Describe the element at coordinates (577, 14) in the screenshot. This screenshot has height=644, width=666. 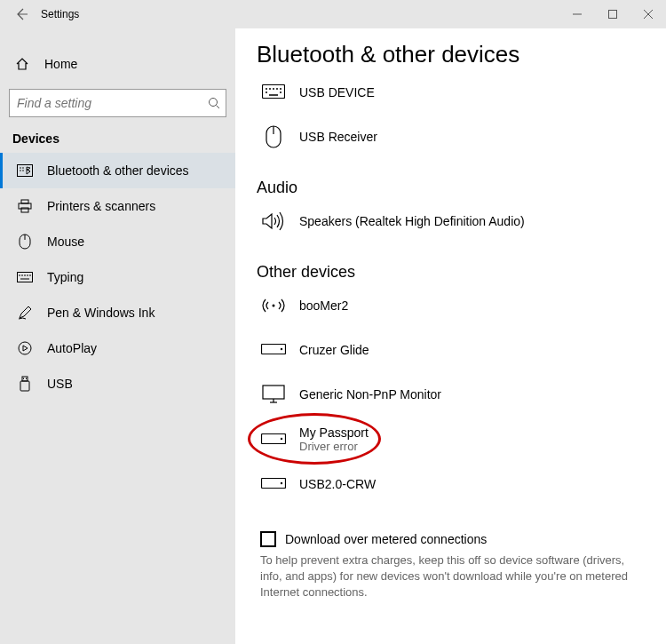
I see `minimize-button` at that location.